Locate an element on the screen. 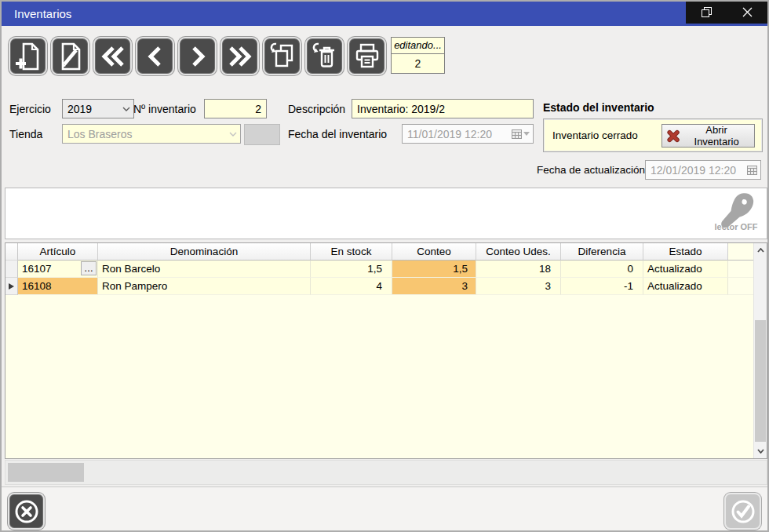 Image resolution: width=769 pixels, height=532 pixels. copy-record-button is located at coordinates (282, 56).